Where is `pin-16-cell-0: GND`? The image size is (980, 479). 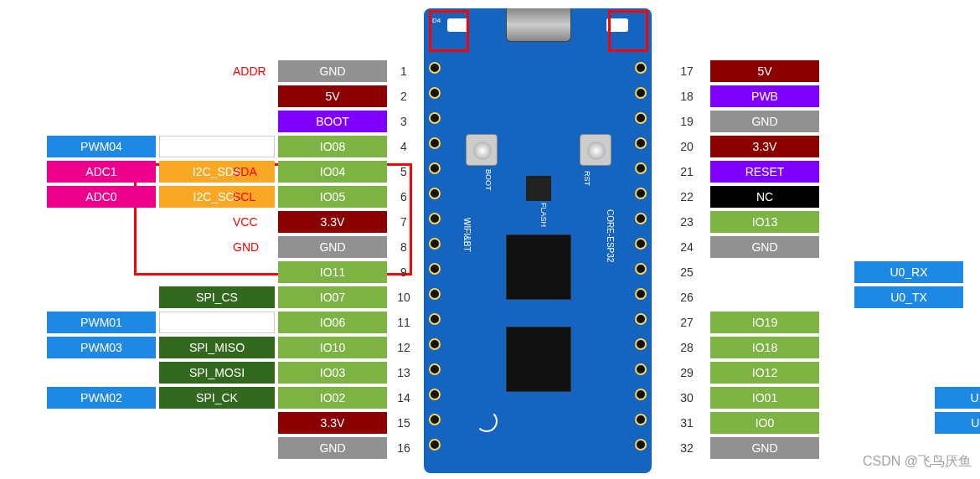
pin-16-cell-0: GND is located at coordinates (333, 448).